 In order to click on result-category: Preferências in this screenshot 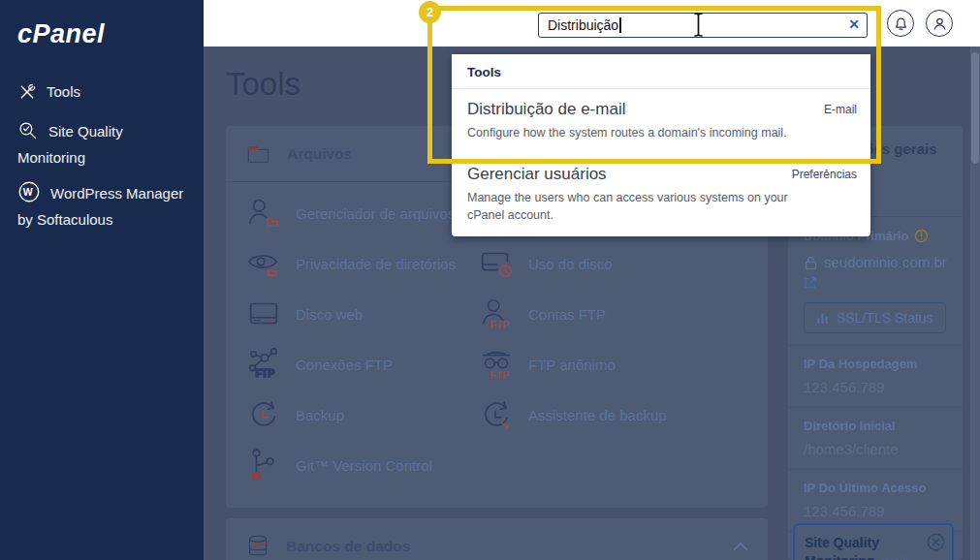, I will do `click(824, 172)`.